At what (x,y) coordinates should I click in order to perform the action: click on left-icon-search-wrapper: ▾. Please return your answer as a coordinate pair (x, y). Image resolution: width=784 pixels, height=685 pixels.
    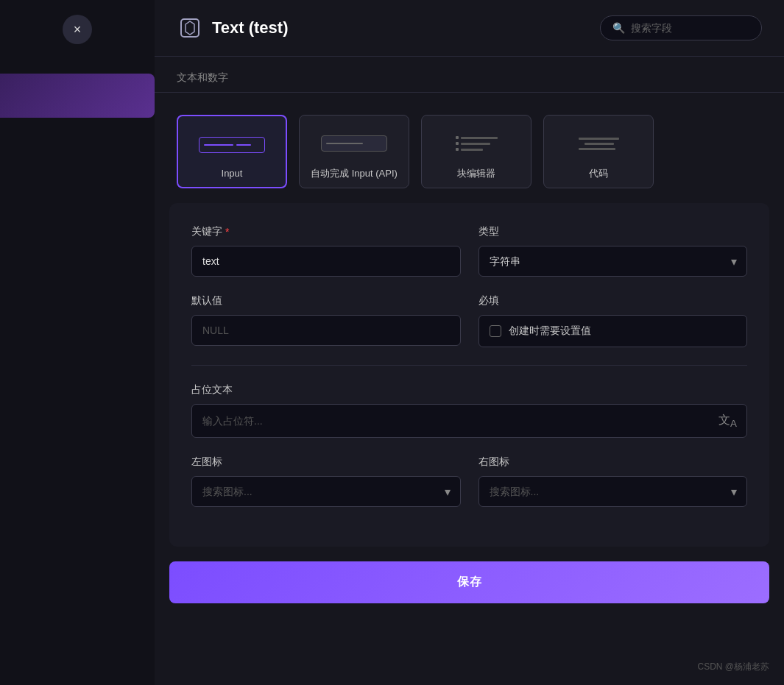
    Looking at the image, I should click on (326, 491).